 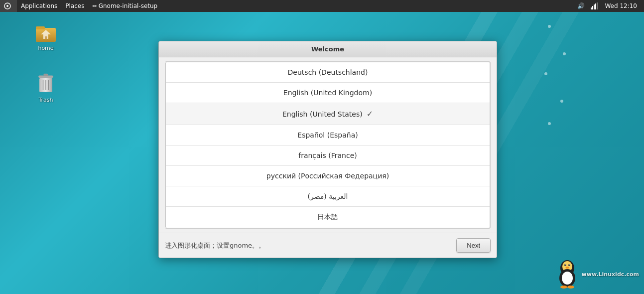 What do you see at coordinates (328, 93) in the screenshot?
I see `language-item-english-uk: English (United Kingdom)` at bounding box center [328, 93].